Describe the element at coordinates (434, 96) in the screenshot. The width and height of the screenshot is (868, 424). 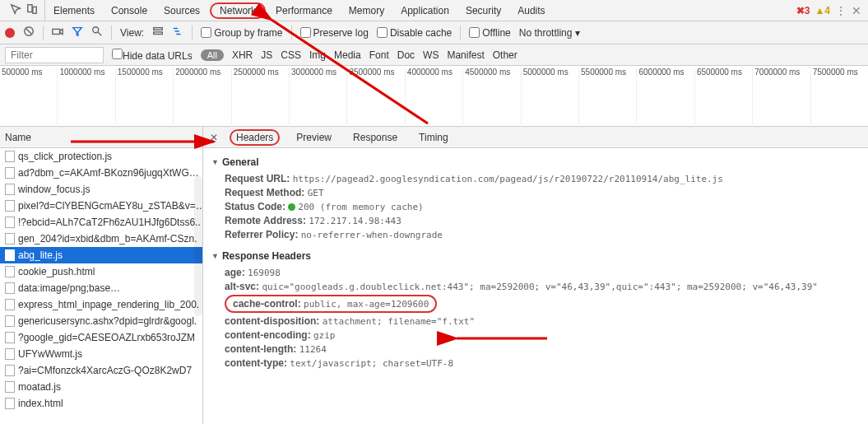
I see `timeline-overview: 500000 ms1000000 ms1500000 ms2000000 ms2…` at that location.